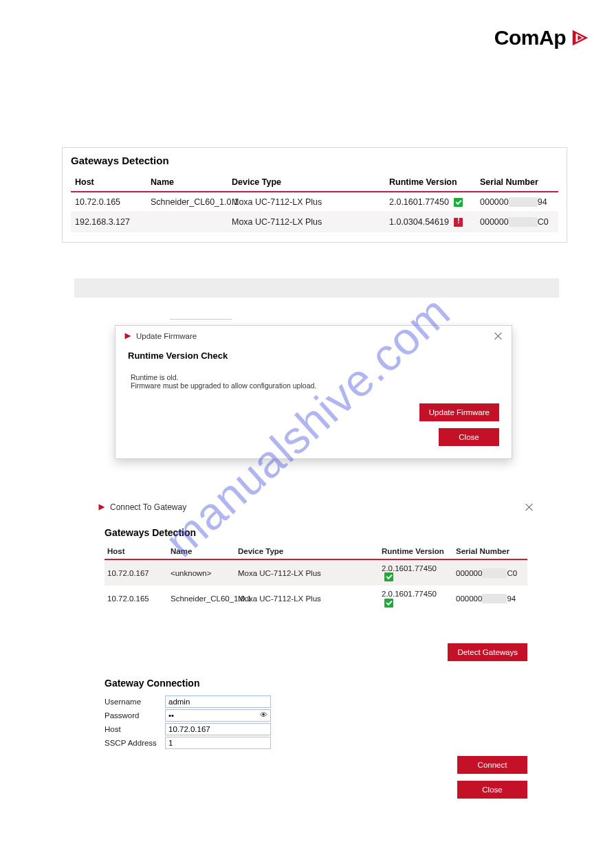 This screenshot has height=868, width=614. I want to click on snippet-line, so click(201, 318).